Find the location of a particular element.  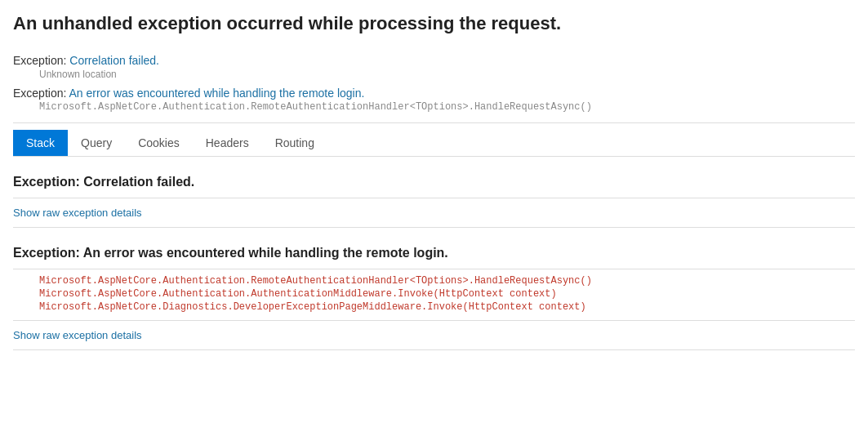

stack-line-1: Microsoft.AspNetCore.Authentication.Auth… is located at coordinates (434, 294).